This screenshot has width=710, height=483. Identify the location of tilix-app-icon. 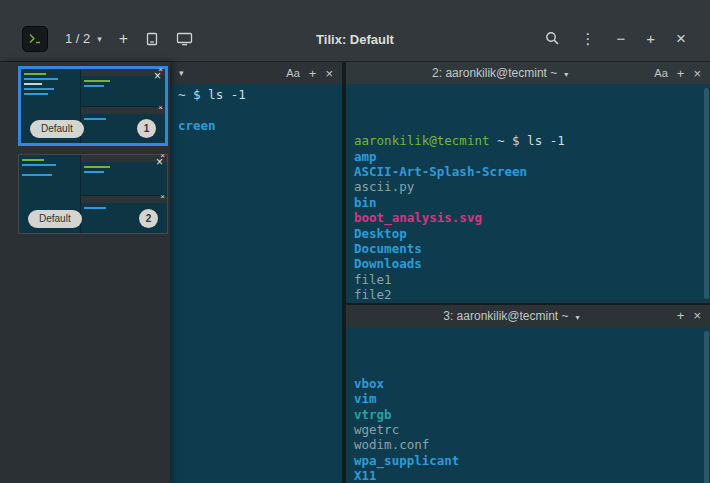
(35, 39).